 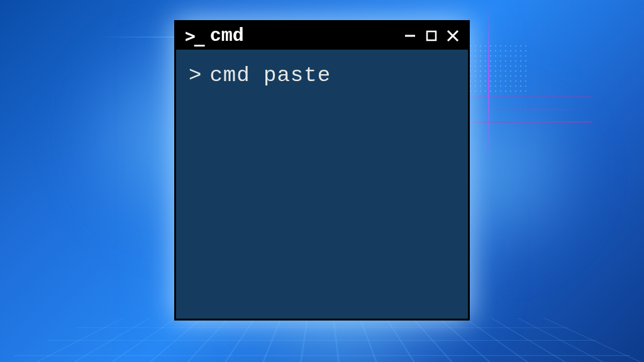 I want to click on window-titlebar: >_ cmd, so click(x=322, y=36).